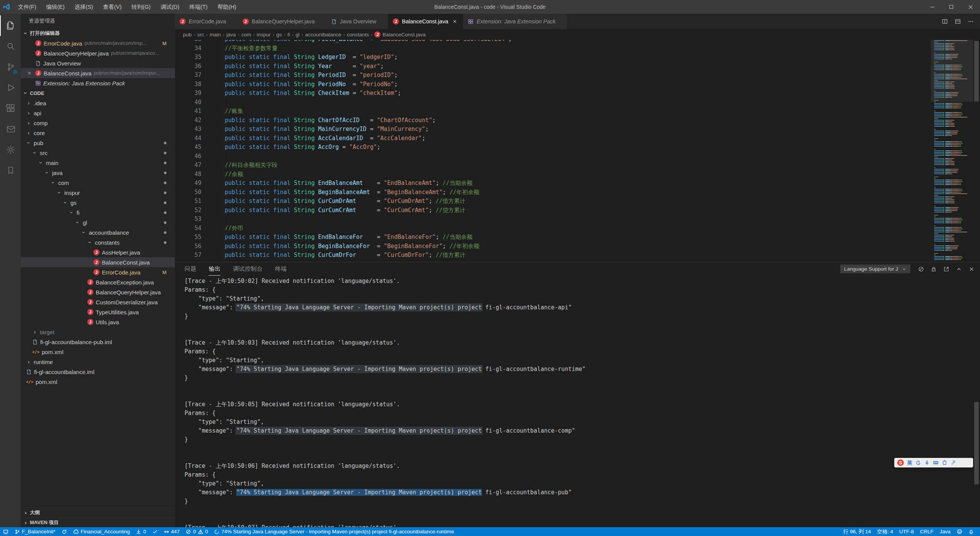 The image size is (980, 536). Describe the element at coordinates (553, 42) in the screenshot. I see `code-line-33: 33 public static final String Field_Bala…` at that location.